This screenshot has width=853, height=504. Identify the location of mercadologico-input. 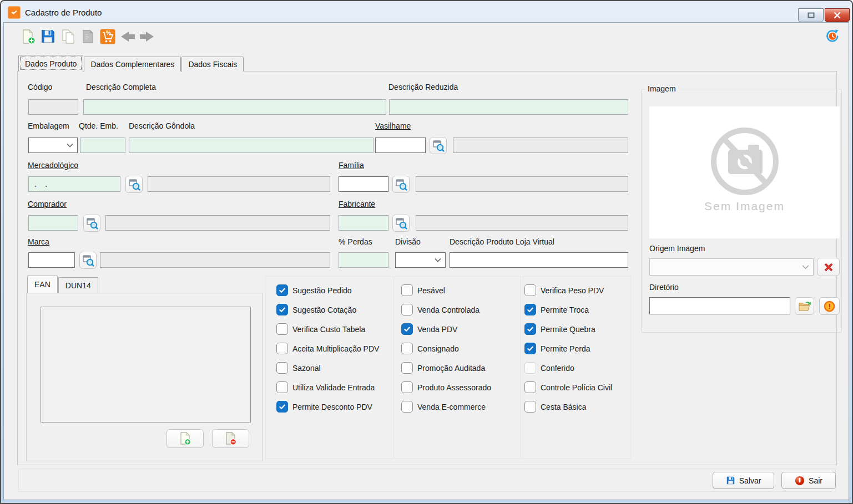
(74, 184).